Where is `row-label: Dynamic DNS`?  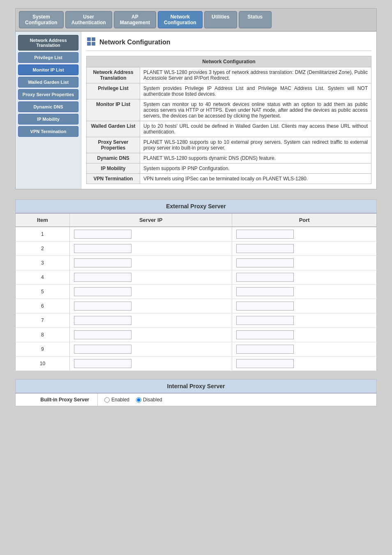 row-label: Dynamic DNS is located at coordinates (113, 159).